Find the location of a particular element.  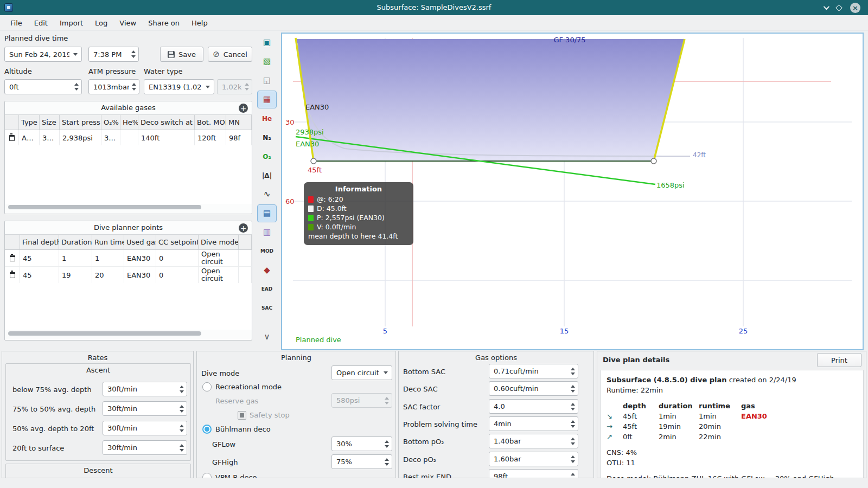

menu-edit: Edit is located at coordinates (41, 23).